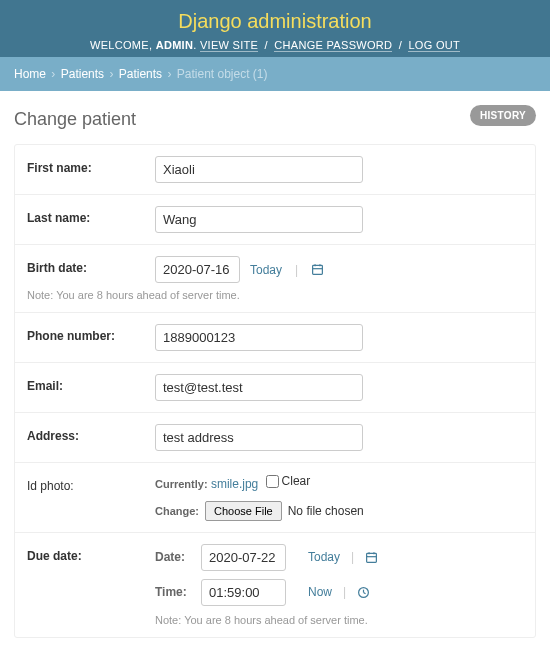 The width and height of the screenshot is (550, 655). I want to click on site-title: Django administration, so click(275, 22).